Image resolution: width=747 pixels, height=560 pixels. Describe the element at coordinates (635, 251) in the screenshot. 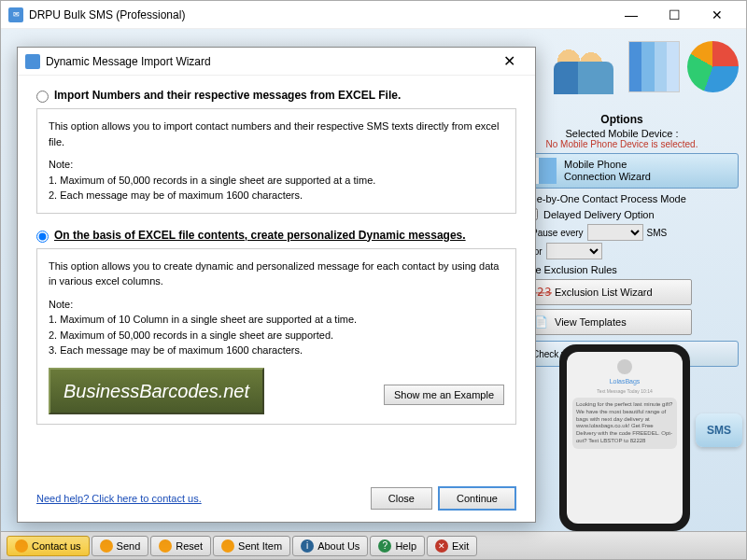

I see `pause-for-row: for` at that location.